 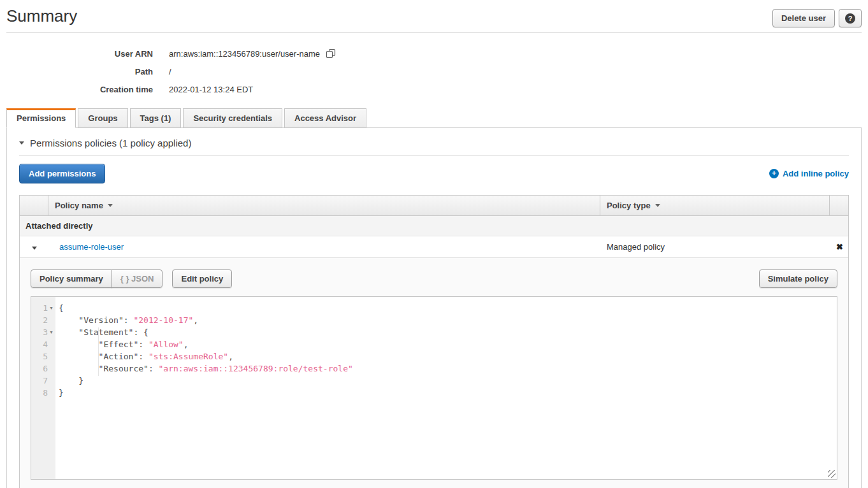 I want to click on creation-time-value: 2022-01-12 13:24 EDT, so click(x=211, y=89).